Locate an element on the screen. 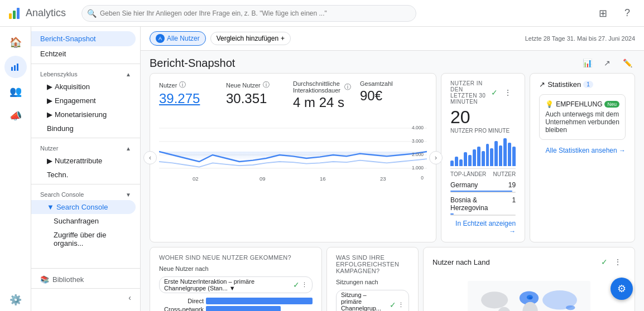  realtime-section-label: NUTZER IN DEN LETZTEN 30 MINUTEN is located at coordinates (471, 93).